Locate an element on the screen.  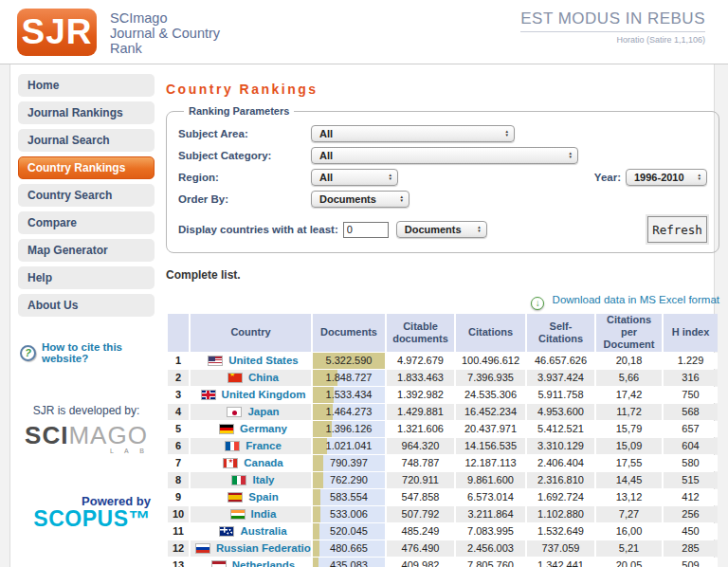
subject-area-label: Subject Area: is located at coordinates (245, 134).